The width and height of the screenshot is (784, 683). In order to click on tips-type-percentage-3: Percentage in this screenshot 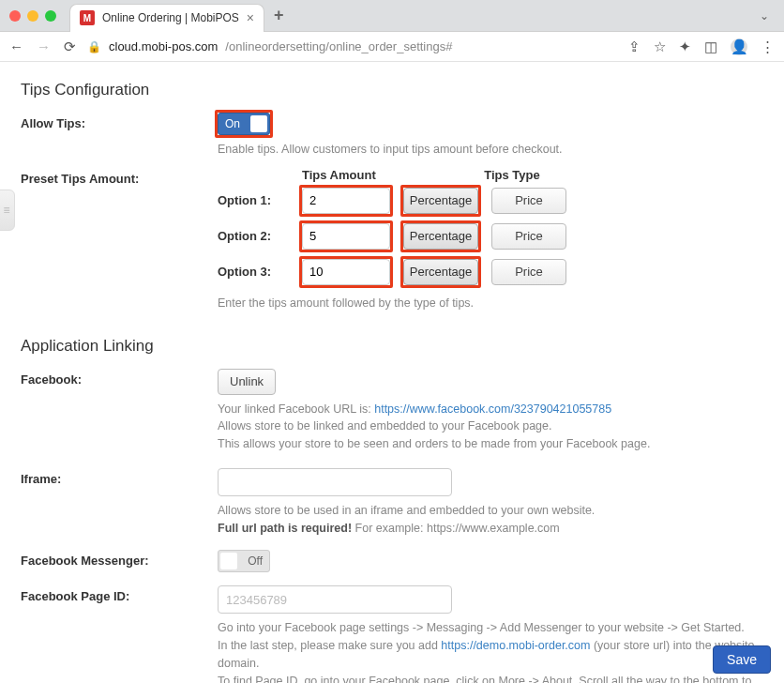, I will do `click(441, 272)`.